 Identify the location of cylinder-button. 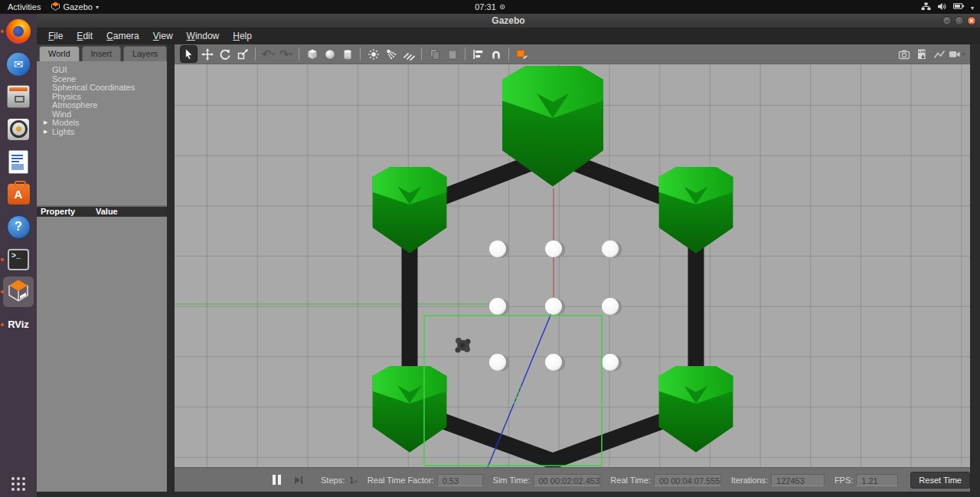
(348, 54).